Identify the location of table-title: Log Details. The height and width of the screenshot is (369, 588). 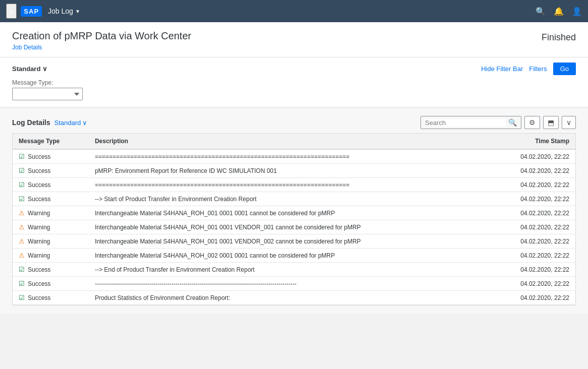
(31, 122).